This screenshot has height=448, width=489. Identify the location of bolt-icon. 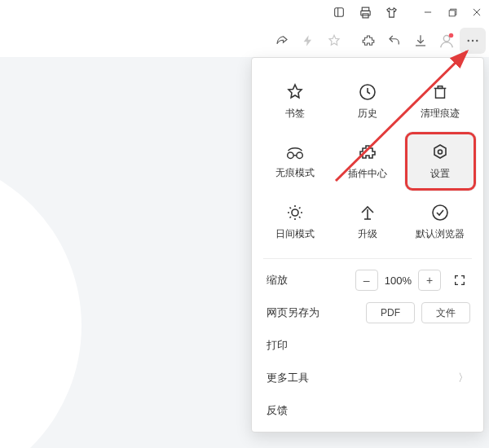
(308, 41).